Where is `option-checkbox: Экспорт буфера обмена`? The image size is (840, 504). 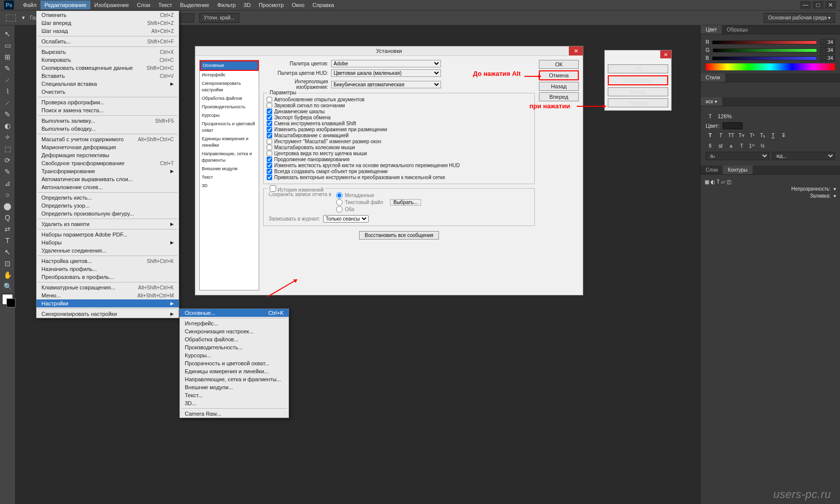
option-checkbox: Экспорт буфера обмена is located at coordinates (399, 118).